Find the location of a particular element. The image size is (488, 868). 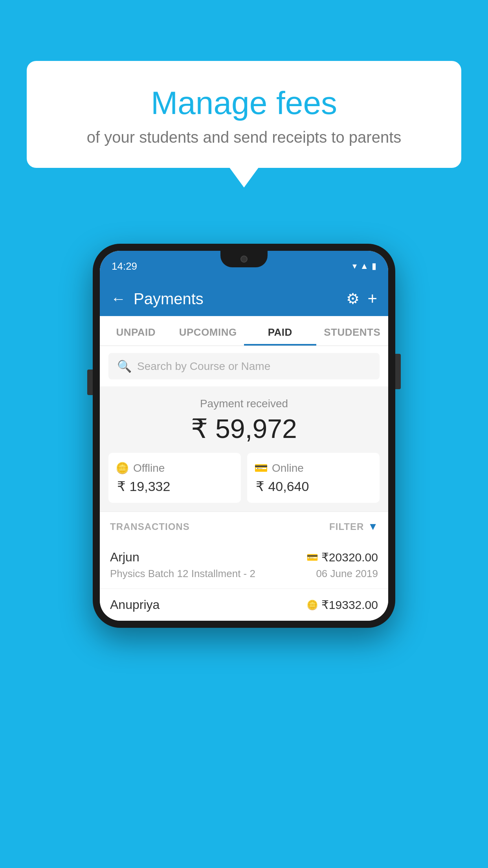

partial-transaction-row: Anupriya 🪙 ₹19332.00 is located at coordinates (244, 605).